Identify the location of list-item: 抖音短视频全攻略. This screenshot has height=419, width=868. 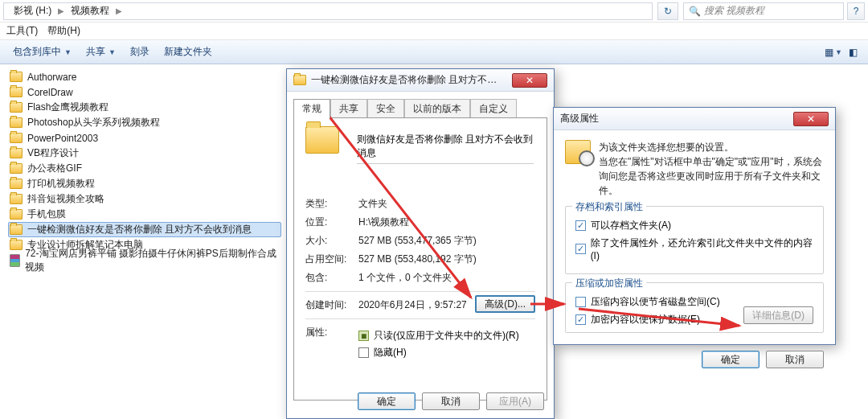
(145, 199).